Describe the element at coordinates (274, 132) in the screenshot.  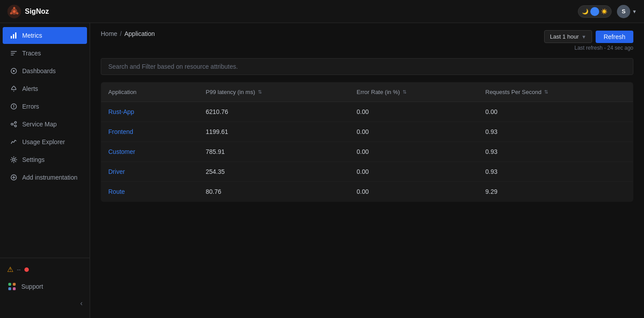
I see `cell-p99-1: 1199.61` at that location.